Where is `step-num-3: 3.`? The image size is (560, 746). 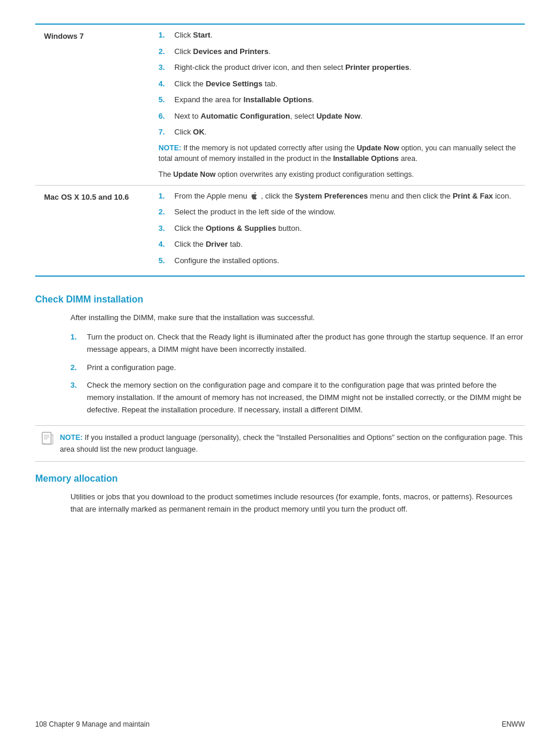
step-num-3: 3. is located at coordinates (165, 68).